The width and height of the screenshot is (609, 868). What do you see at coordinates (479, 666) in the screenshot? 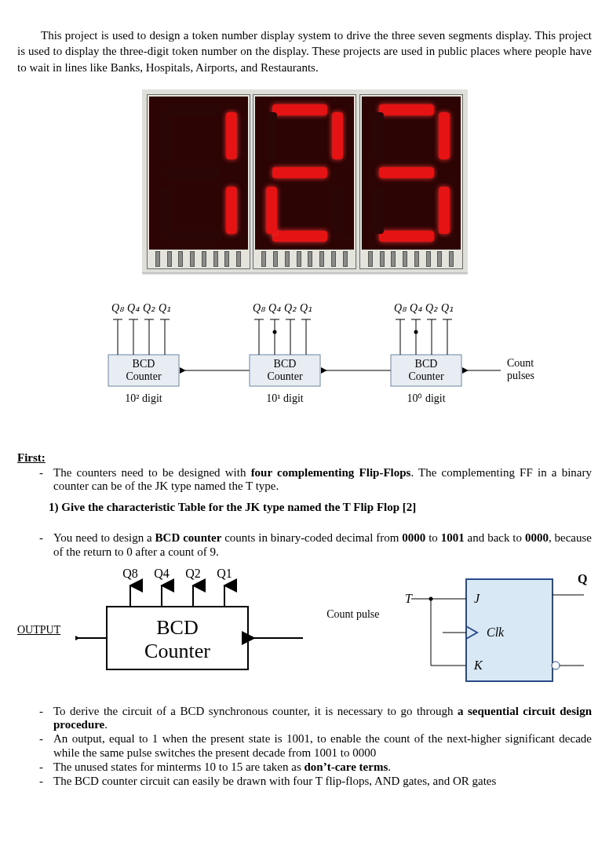
I see `svg-text: K` at bounding box center [479, 666].